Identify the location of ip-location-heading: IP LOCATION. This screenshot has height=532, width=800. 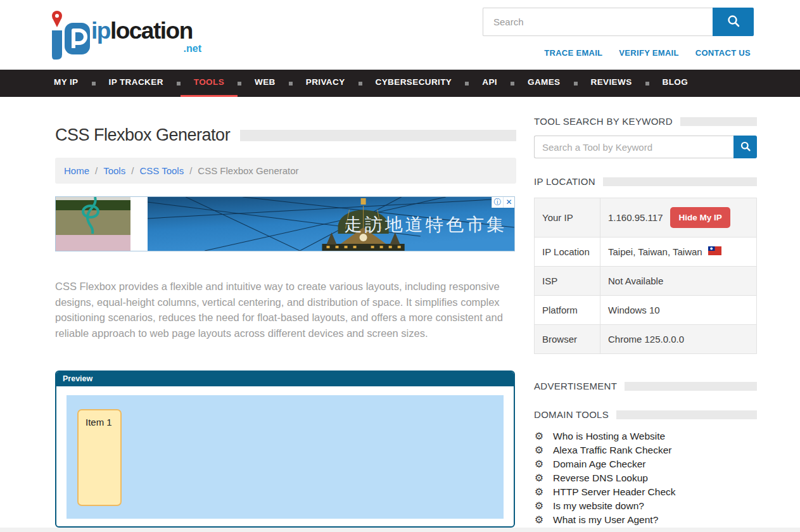
(565, 181).